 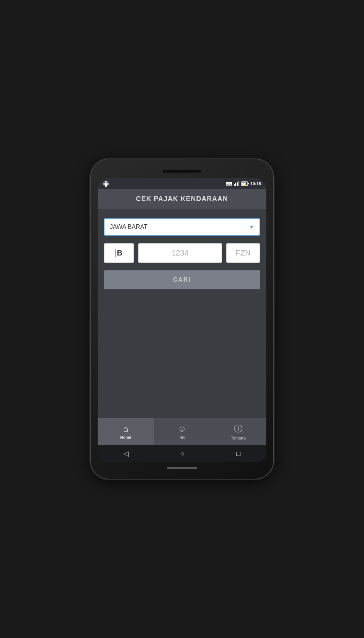 I want to click on info-smiley-icon: ☺, so click(x=182, y=429).